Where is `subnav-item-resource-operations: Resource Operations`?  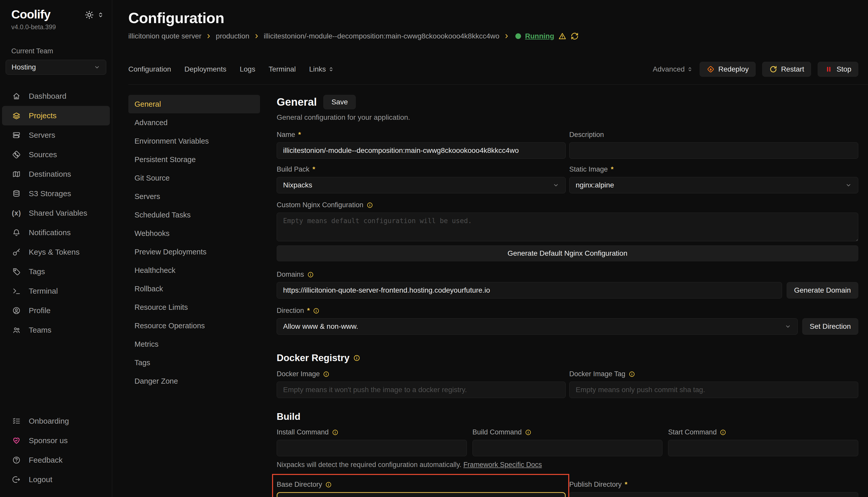
subnav-item-resource-operations: Resource Operations is located at coordinates (194, 326).